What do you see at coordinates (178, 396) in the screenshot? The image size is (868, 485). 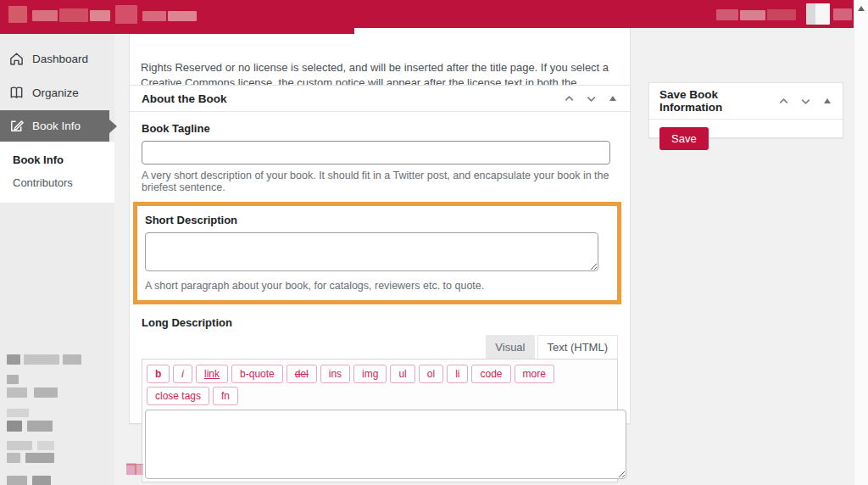 I see `quicktag-close-tags-button: close tags` at bounding box center [178, 396].